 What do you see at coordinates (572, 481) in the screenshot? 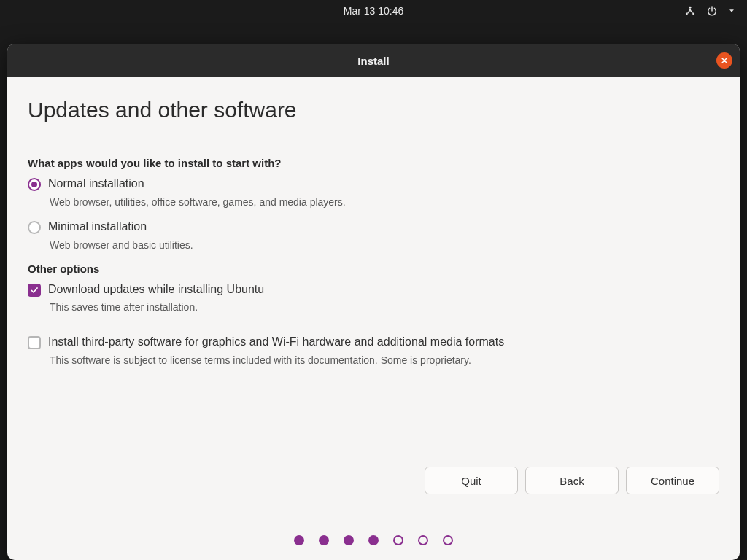
I see `back-button: Back` at bounding box center [572, 481].